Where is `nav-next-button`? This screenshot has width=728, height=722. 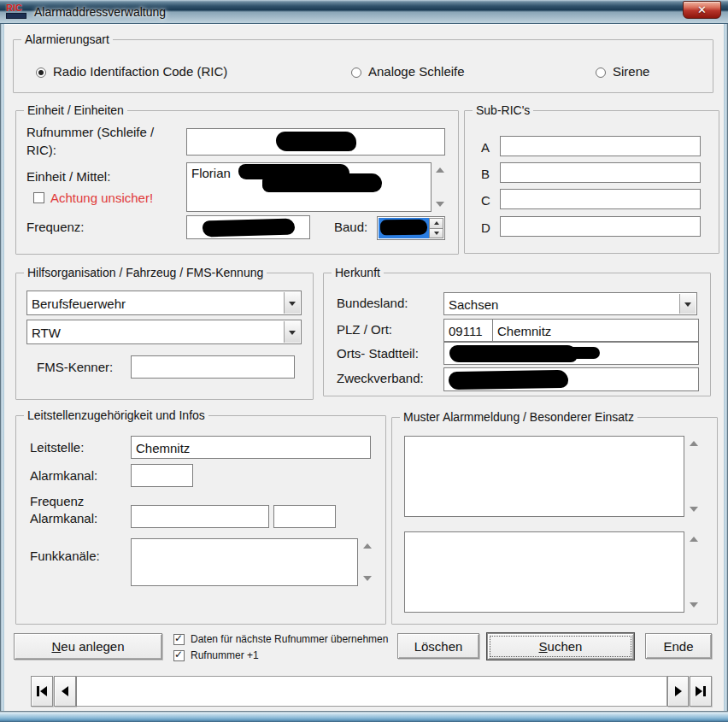
nav-next-button is located at coordinates (678, 691).